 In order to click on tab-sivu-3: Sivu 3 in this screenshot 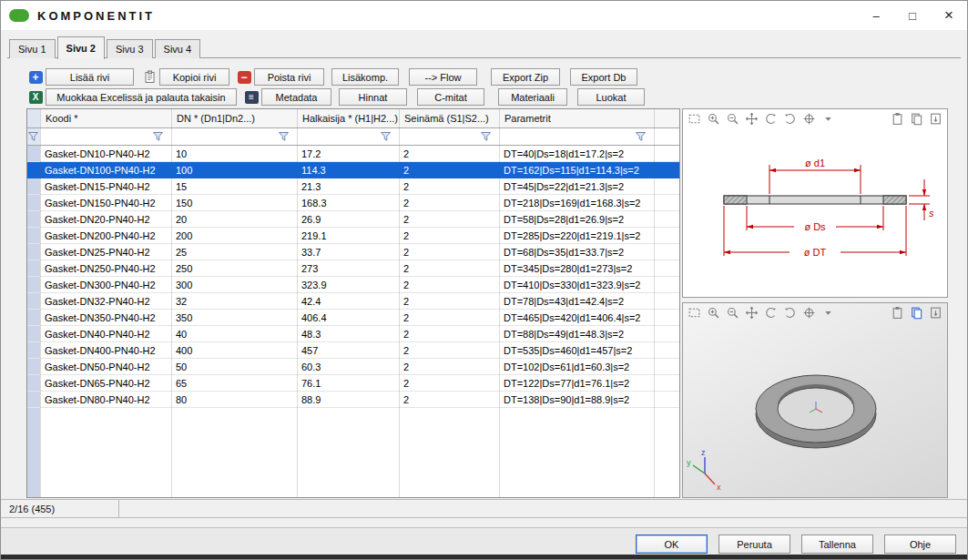, I will do `click(129, 49)`.